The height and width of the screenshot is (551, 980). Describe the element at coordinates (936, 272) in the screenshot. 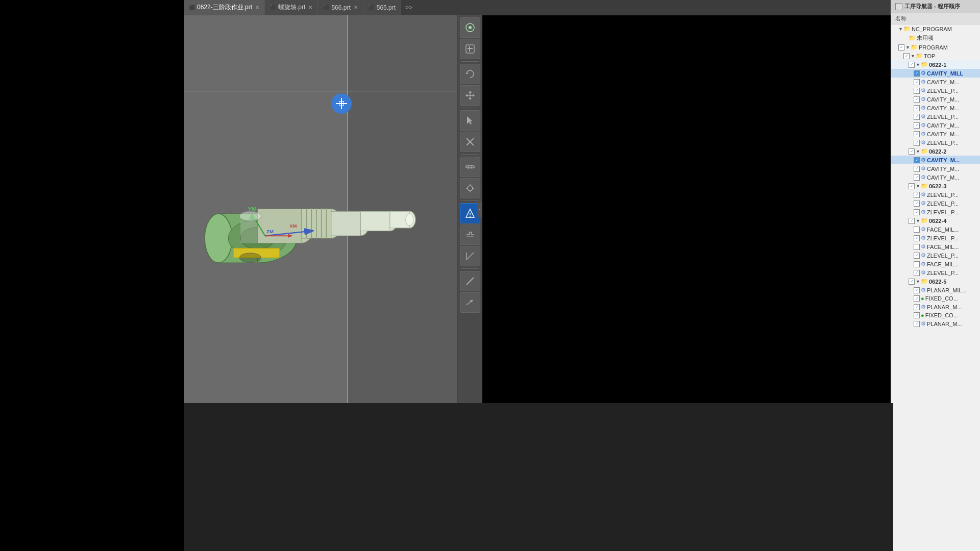

I see `tree-zlevel-p-9: ✓ ⚙ ZLEVEL_P...` at that location.